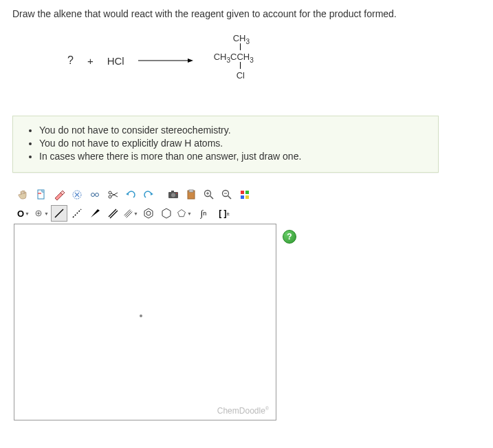  What do you see at coordinates (173, 195) in the screenshot?
I see `camera-icon` at bounding box center [173, 195].